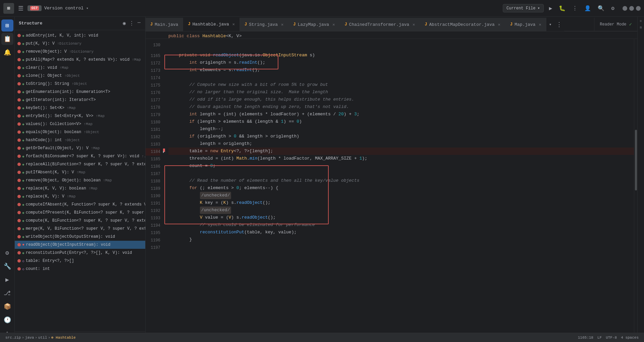 Image resolution: width=644 pixels, height=342 pixels. I want to click on activity-item-home: ⊞, so click(7, 25).